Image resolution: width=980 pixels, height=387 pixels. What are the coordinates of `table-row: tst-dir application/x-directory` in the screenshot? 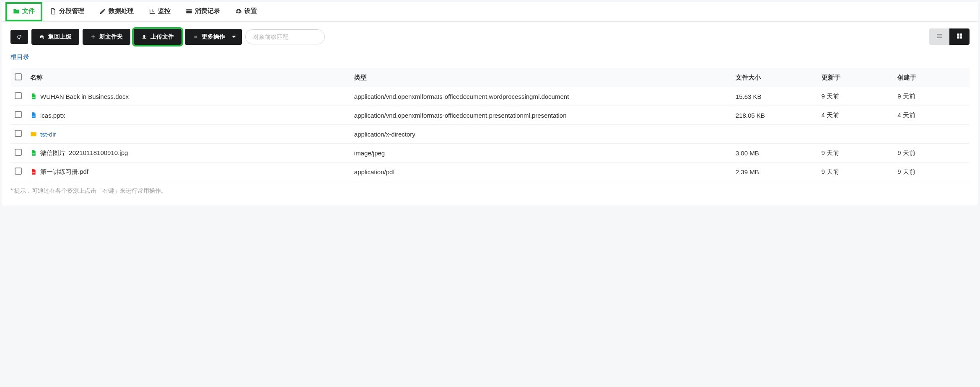 It's located at (490, 134).